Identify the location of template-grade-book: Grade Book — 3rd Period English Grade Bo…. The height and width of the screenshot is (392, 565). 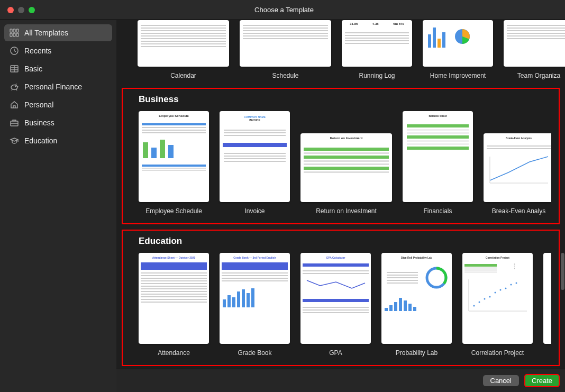
(255, 305).